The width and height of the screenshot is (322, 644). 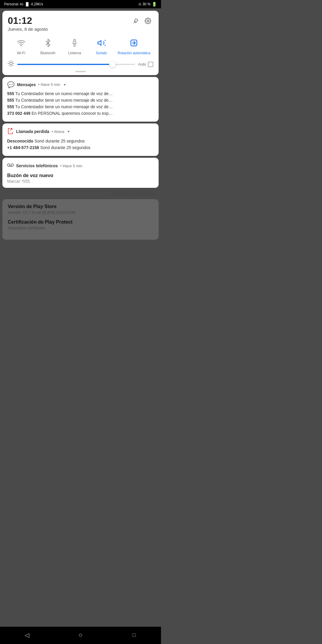 I want to click on mensajes-row-3: 373 002 449 En PERSONAL queremos conocer…, so click(x=80, y=113).